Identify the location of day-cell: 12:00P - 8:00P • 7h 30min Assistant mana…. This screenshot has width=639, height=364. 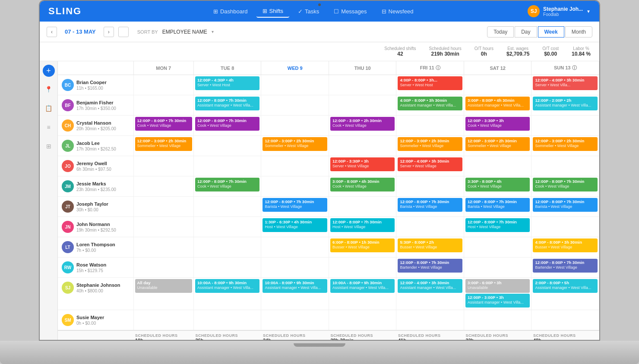
(227, 105).